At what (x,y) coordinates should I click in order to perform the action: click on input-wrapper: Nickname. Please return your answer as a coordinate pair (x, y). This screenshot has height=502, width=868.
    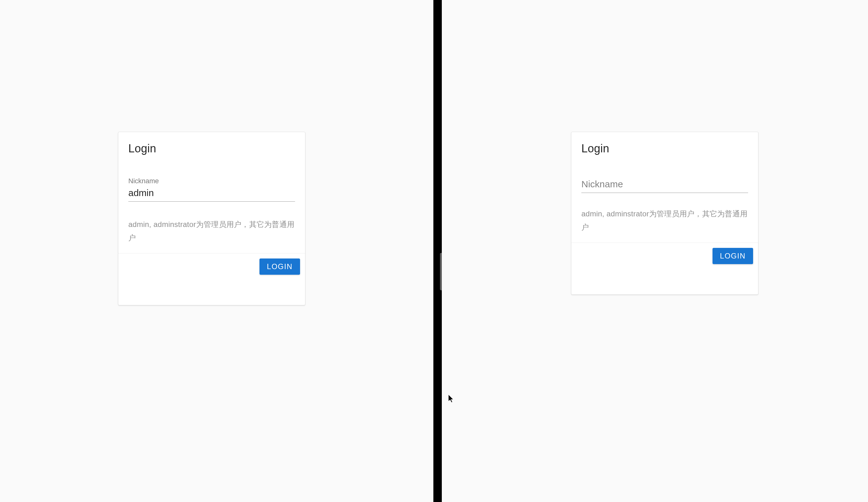
    Looking at the image, I should click on (665, 184).